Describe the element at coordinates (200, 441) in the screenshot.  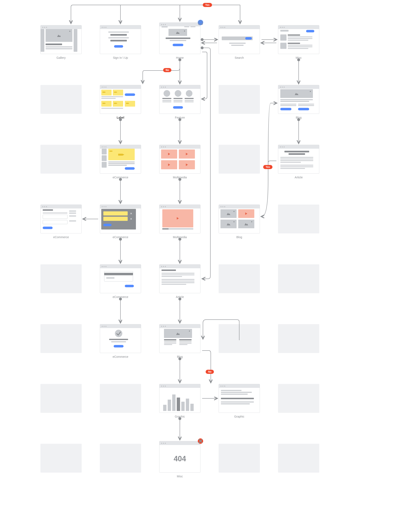
I see `close-badge-icon` at that location.